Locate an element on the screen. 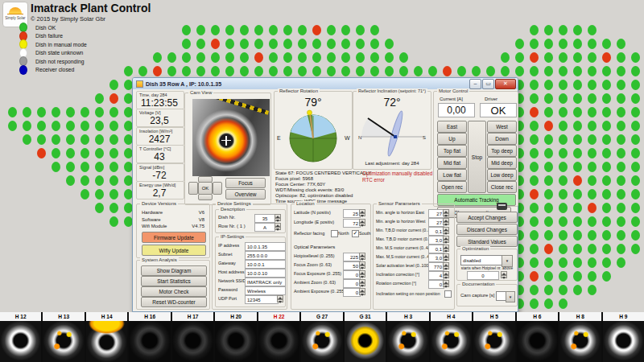 This screenshot has width=644, height=362. thumbnail-h14: H 14 is located at coordinates (106, 337).